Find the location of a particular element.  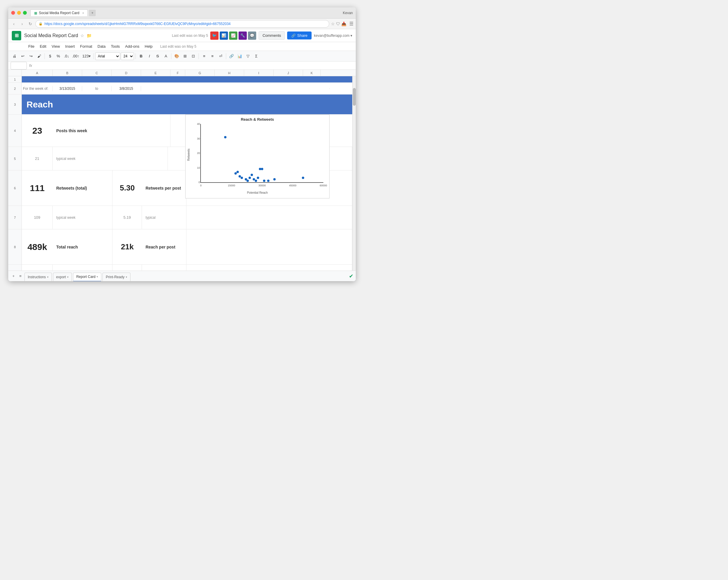

font-selector: Arial is located at coordinates (108, 56).